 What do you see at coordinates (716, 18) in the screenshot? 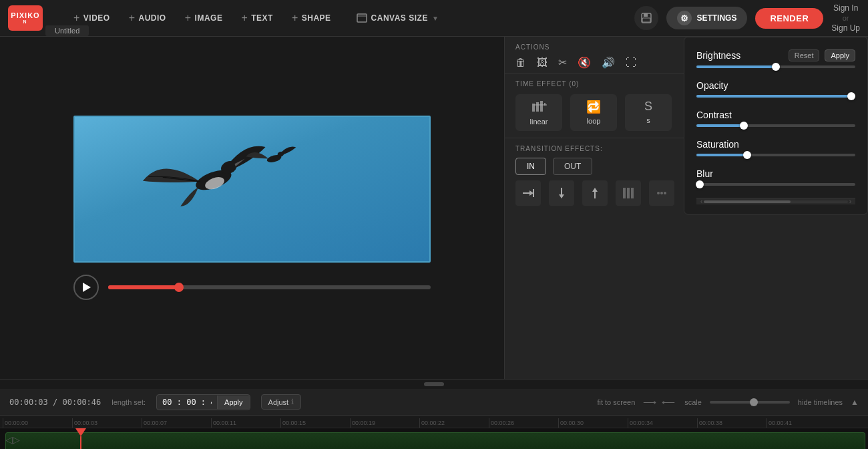
I see `settings-label: SETTINGS` at bounding box center [716, 18].